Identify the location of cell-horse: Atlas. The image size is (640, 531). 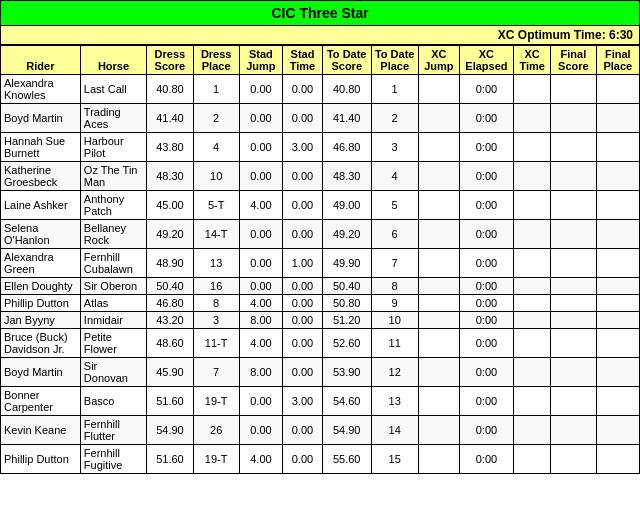
(113, 304).